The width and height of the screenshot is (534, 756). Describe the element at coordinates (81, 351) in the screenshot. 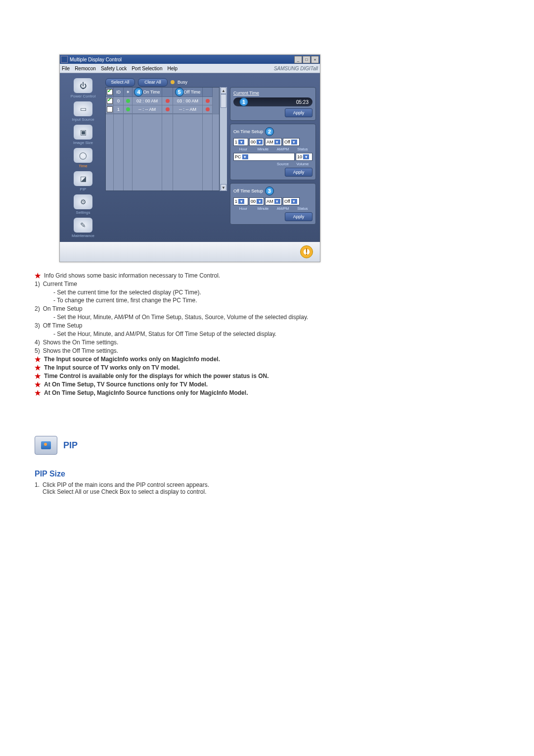

I see `list-text: Shows the Off Time settings.` at that location.